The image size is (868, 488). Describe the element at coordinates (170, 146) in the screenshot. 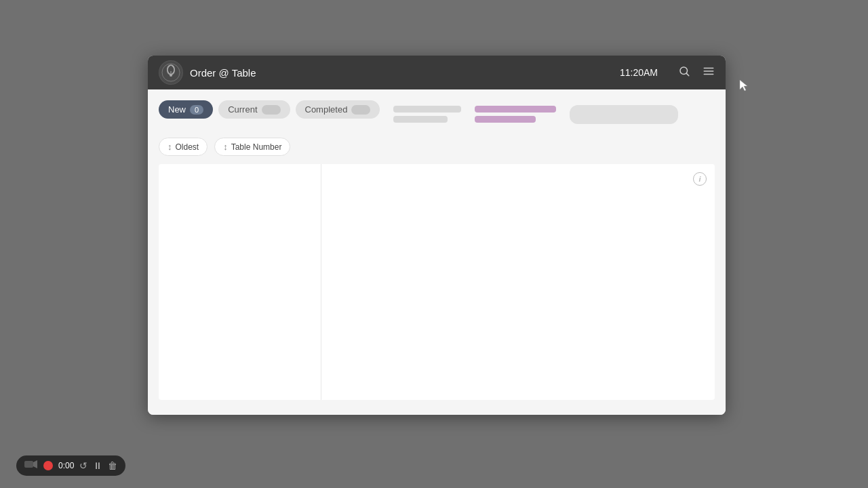

I see `sort-oldest-icon: ↕` at that location.